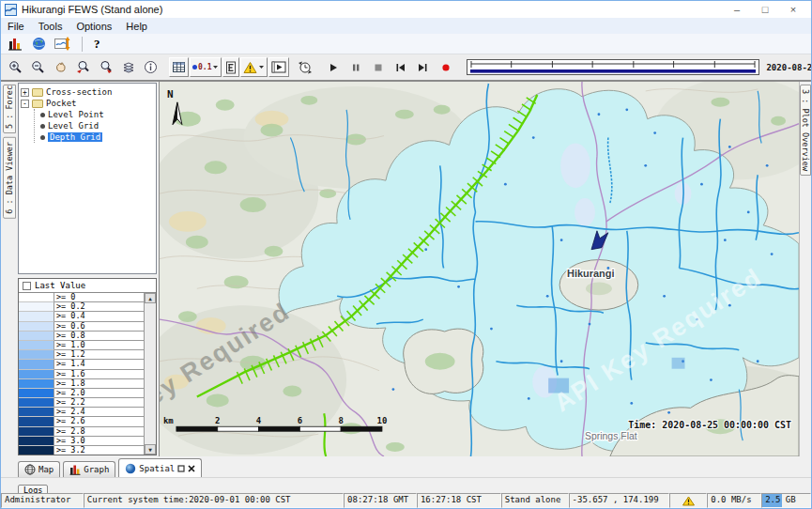  Describe the element at coordinates (42, 501) in the screenshot. I see `status-user: Administrator` at that location.